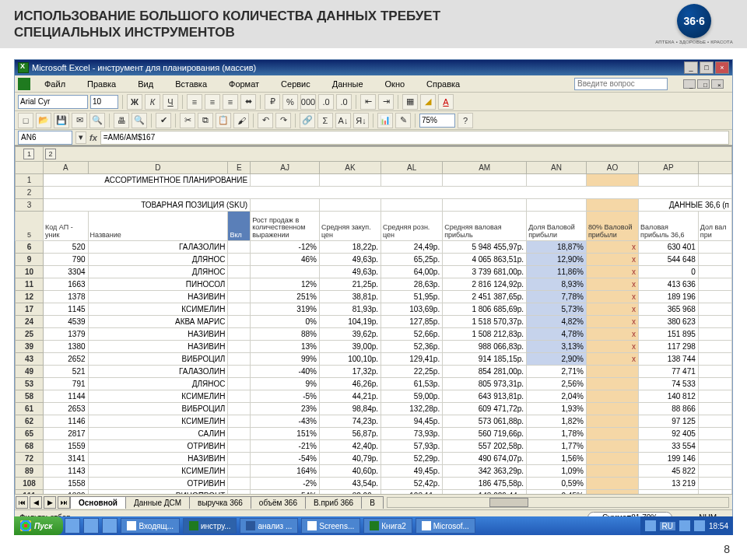 The image size is (747, 560). Describe the element at coordinates (65, 168) in the screenshot. I see `col-A: A` at that location.